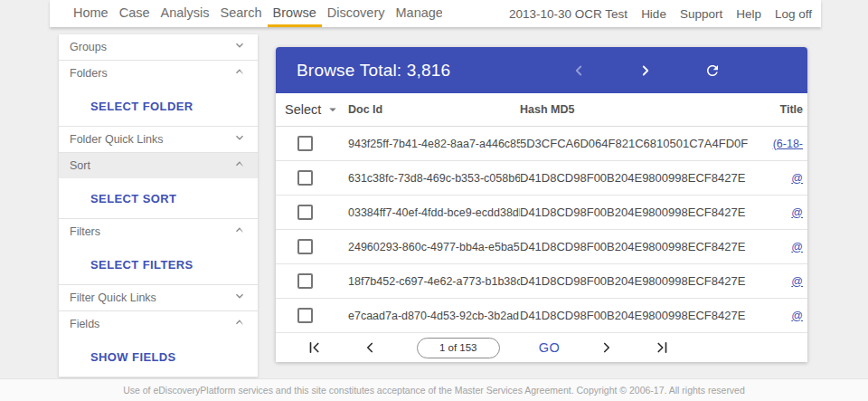 This screenshot has height=401, width=868. I want to click on sidebar-section-header: Sort, so click(158, 166).